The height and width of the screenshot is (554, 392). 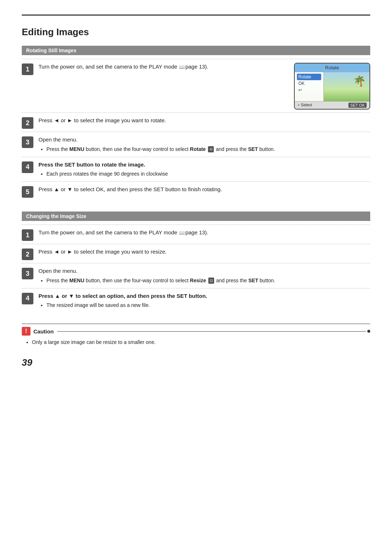 I want to click on footer-ok: SET OK, so click(x=358, y=105).